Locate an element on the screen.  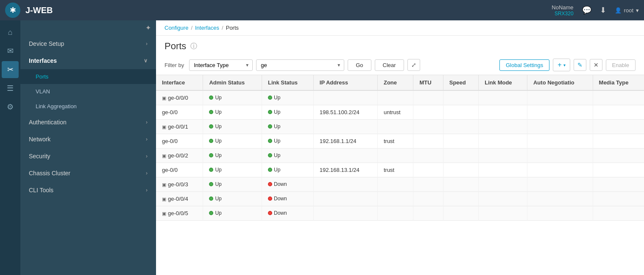
help-icon: ⓘ is located at coordinates (194, 47).